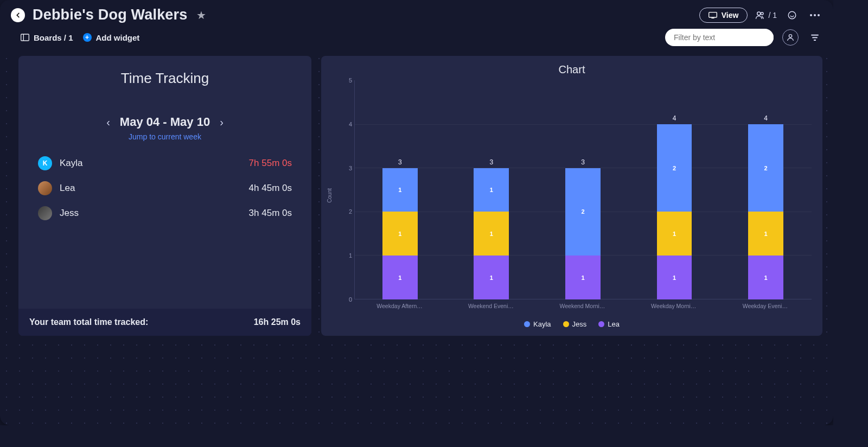 This screenshot has width=868, height=447. What do you see at coordinates (815, 15) in the screenshot?
I see `more-icon` at bounding box center [815, 15].